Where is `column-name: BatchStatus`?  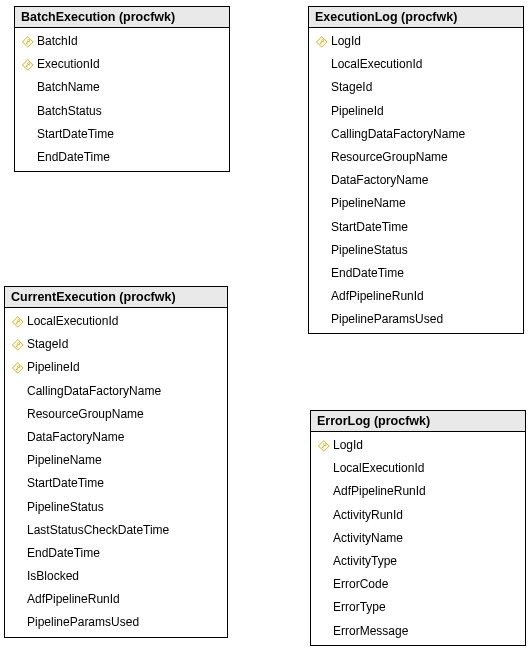
column-name: BatchStatus is located at coordinates (131, 112).